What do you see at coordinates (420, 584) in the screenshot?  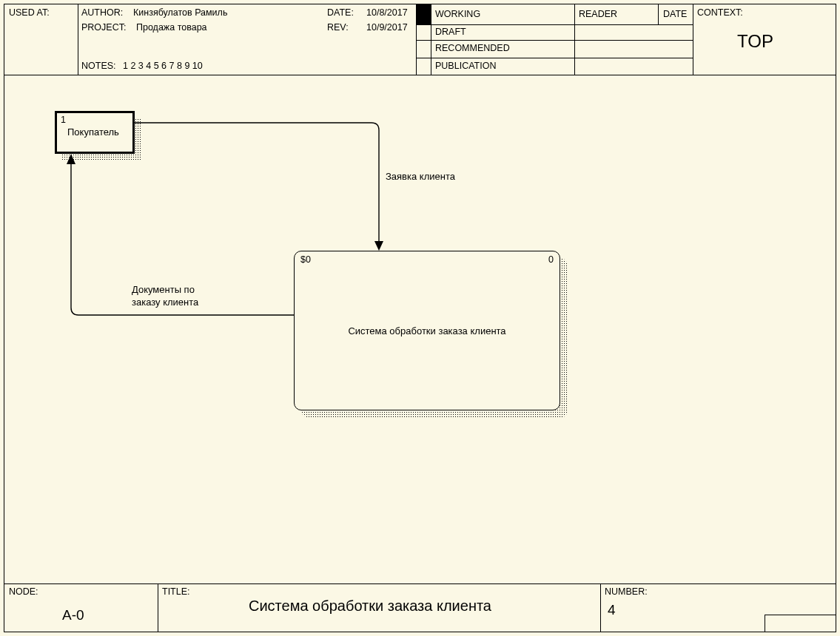 I see `footer-top-line` at bounding box center [420, 584].